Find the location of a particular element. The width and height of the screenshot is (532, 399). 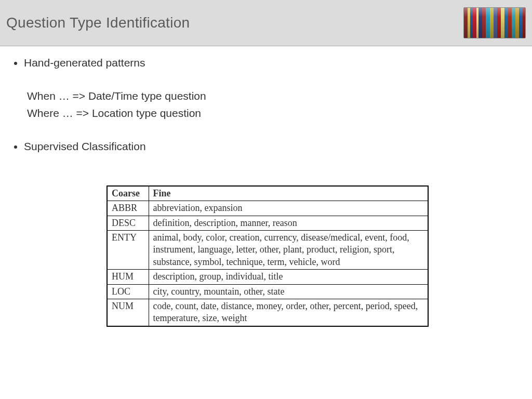

table-row: DESCdefinition, description, manner, rea… is located at coordinates (268, 223).